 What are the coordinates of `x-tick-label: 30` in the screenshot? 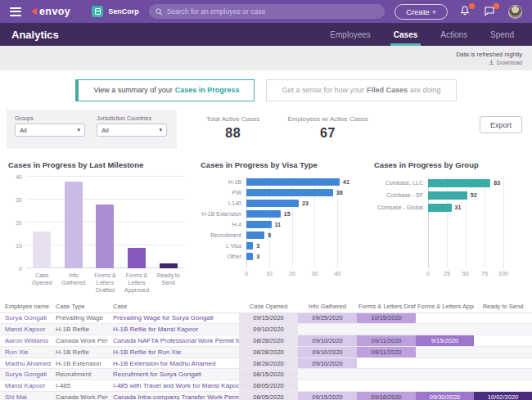 It's located at (315, 273).